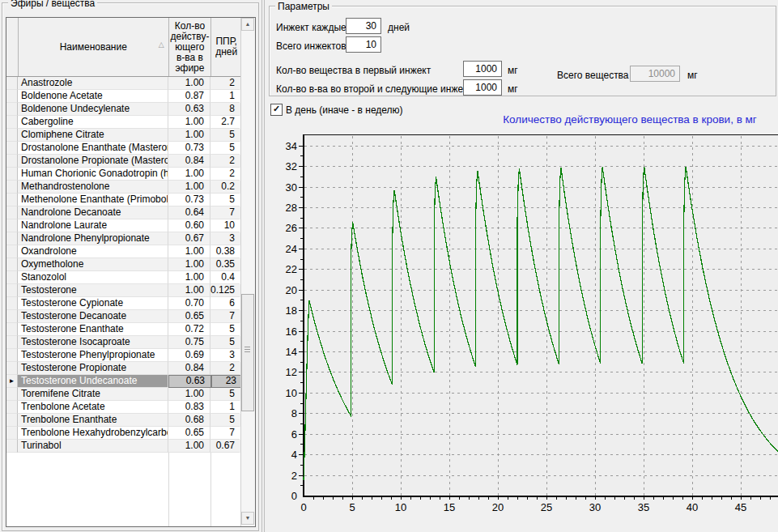 Image resolution: width=778 pixels, height=532 pixels. I want to click on table-row: Anastrozole1.002, so click(124, 83).